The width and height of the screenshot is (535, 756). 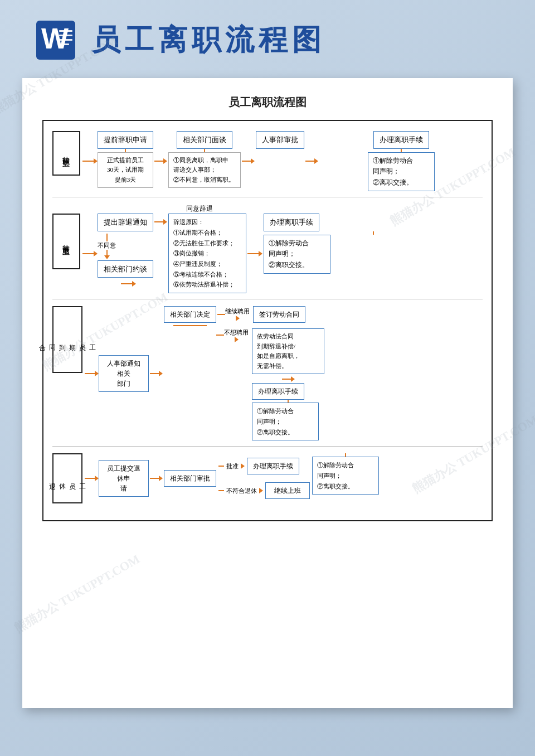 What do you see at coordinates (124, 478) in the screenshot?
I see `step-4-1: 员工提交退休申请` at bounding box center [124, 478].